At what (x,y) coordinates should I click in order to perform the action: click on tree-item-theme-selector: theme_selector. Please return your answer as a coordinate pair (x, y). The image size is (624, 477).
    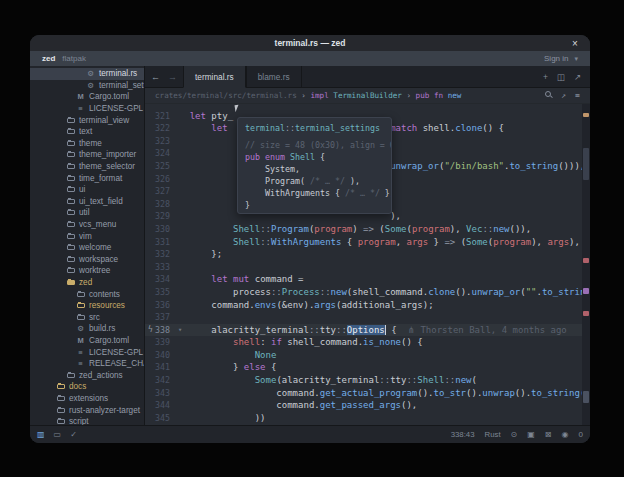
    Looking at the image, I should click on (87, 167).